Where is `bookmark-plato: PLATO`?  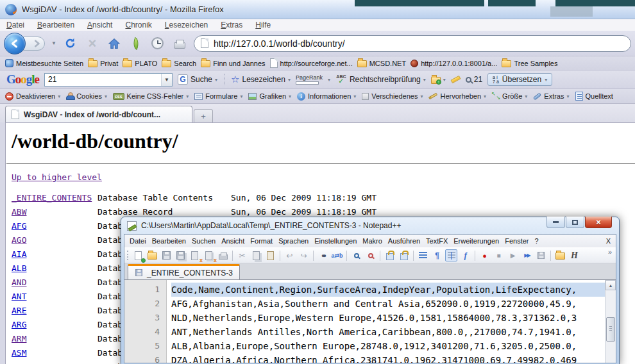 bookmark-plato: PLATO is located at coordinates (140, 63).